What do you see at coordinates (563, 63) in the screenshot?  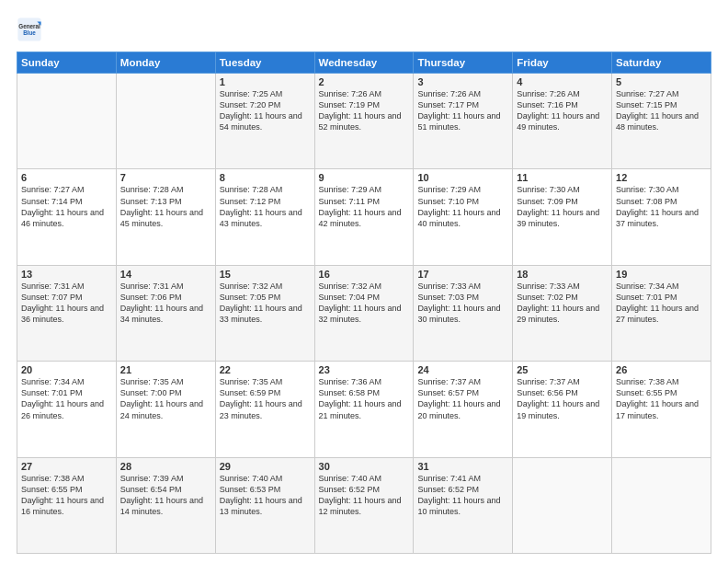 I see `weekday-header-cell: Friday` at bounding box center [563, 63].